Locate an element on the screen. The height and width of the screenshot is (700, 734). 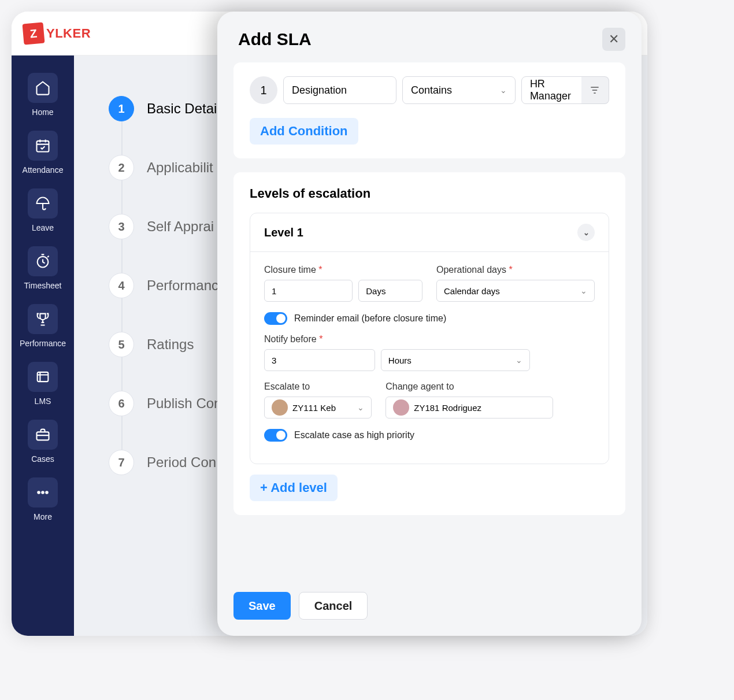
add-level-button: + Add level is located at coordinates (294, 488).